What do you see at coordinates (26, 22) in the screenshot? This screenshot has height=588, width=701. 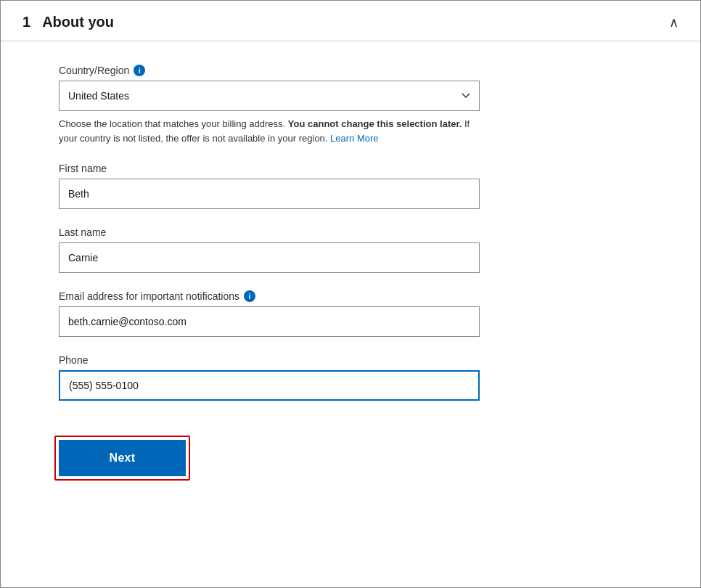 I see `section-number: 1` at bounding box center [26, 22].